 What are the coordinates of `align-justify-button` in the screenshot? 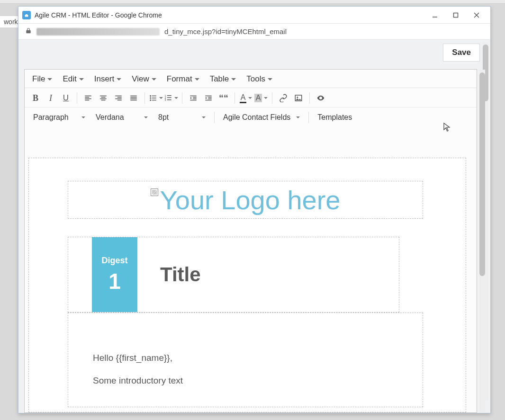 It's located at (134, 98).